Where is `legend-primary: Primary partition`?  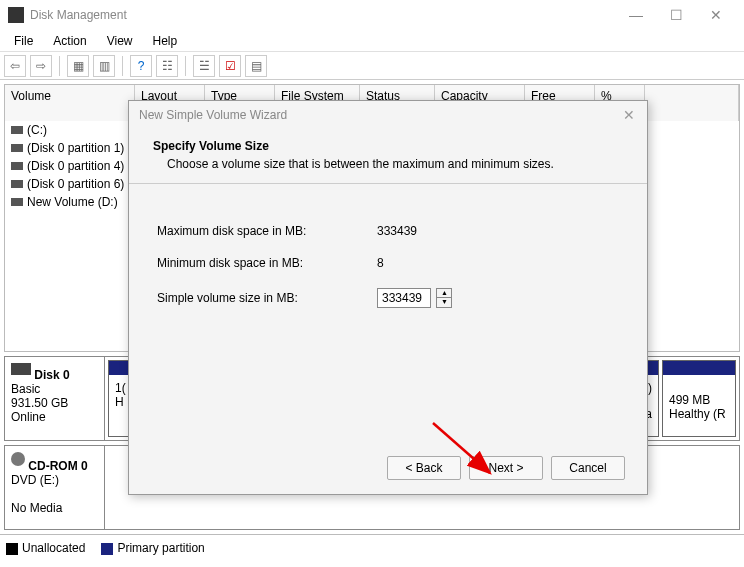 legend-primary: Primary partition is located at coordinates (152, 548).